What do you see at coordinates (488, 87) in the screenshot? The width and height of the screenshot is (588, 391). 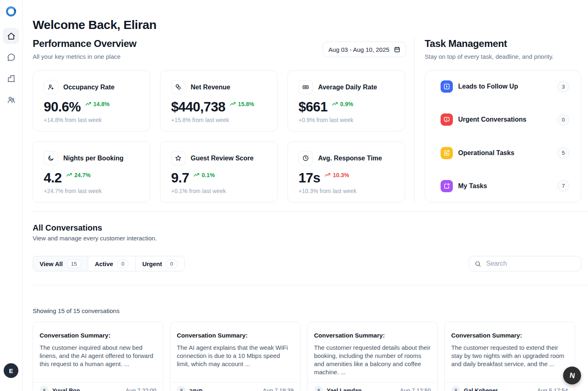 I see `task-label: Leads to Follow Up` at bounding box center [488, 87].